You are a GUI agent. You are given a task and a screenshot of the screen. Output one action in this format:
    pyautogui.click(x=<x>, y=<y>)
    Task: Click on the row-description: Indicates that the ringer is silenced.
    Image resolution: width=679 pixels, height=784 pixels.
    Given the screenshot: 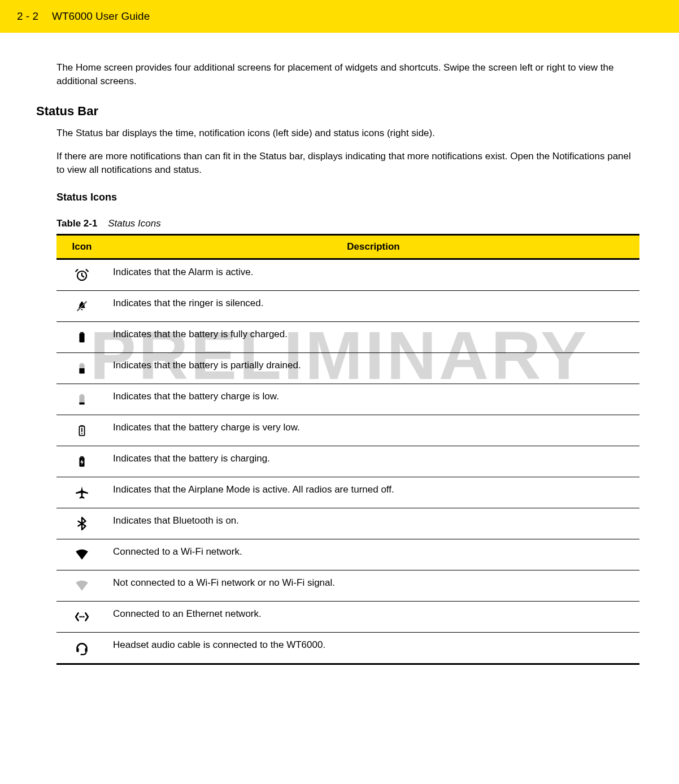 What is the action you would take?
    pyautogui.click(x=373, y=306)
    